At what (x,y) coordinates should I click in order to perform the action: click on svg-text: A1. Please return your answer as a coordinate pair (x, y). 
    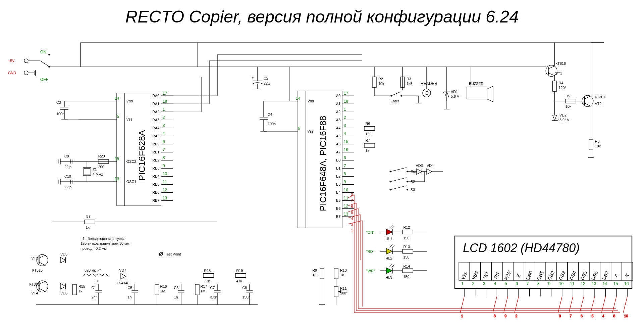
    Looking at the image, I should click on (338, 104).